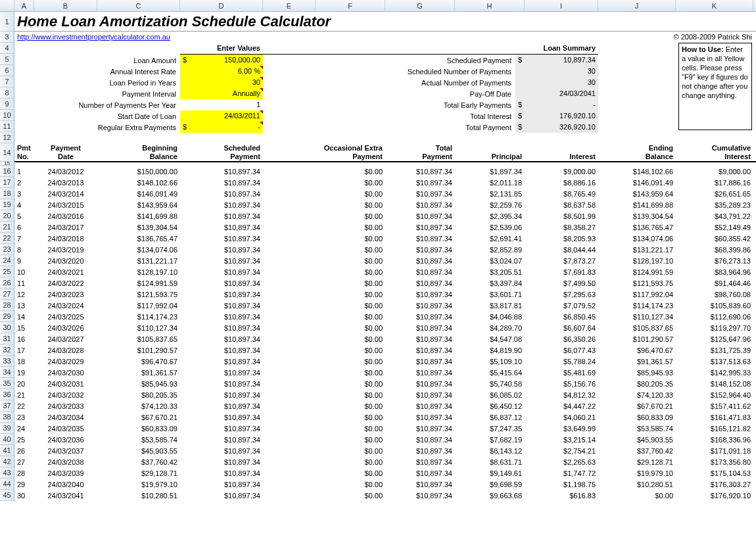 This screenshot has height=543, width=756. I want to click on table-cell: $8,358.27, so click(561, 227).